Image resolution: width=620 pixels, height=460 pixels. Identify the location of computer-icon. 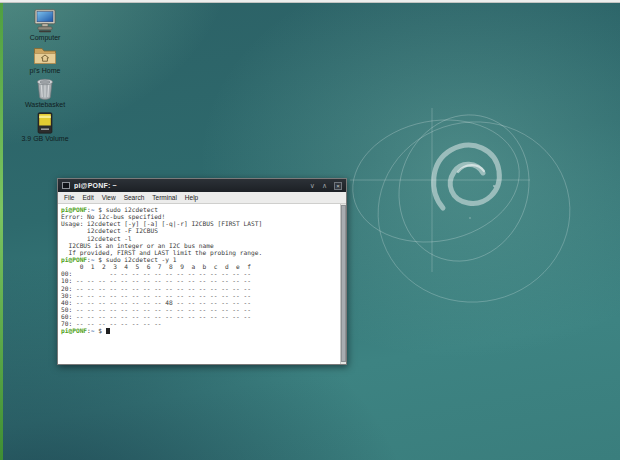
(45, 21).